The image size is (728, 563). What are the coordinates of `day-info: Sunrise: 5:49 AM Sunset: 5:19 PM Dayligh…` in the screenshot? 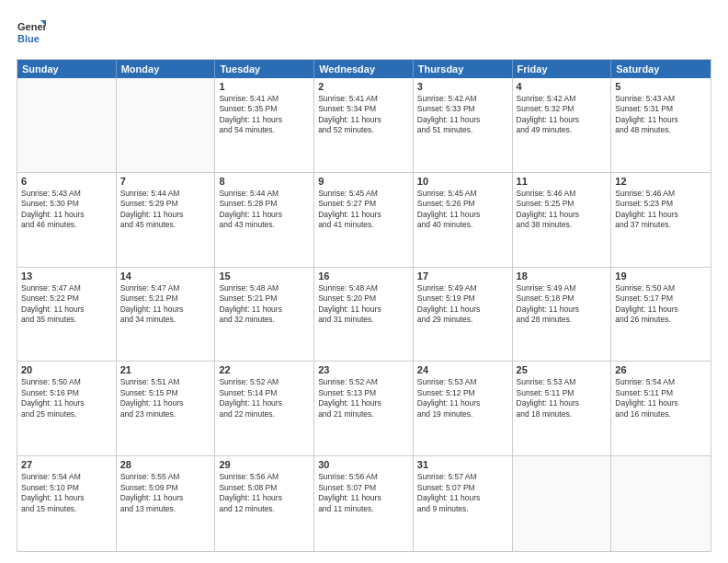 It's located at (463, 304).